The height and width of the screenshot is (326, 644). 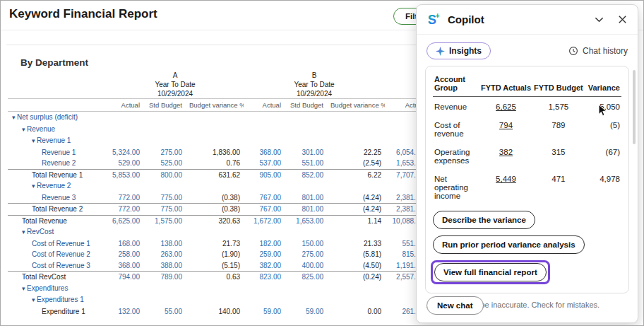 I want to click on report-cell-amount: 1,575.00, so click(x=165, y=221).